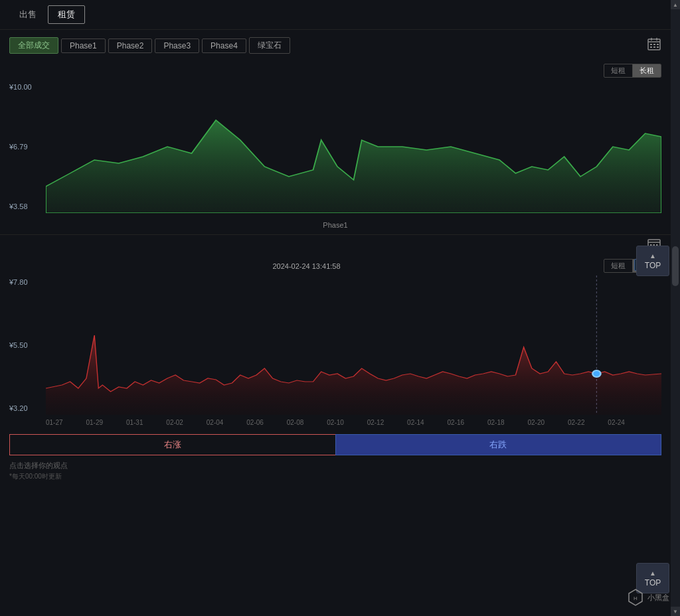  What do you see at coordinates (224, 46) in the screenshot?
I see `filter-phase4: Phase4` at bounding box center [224, 46].